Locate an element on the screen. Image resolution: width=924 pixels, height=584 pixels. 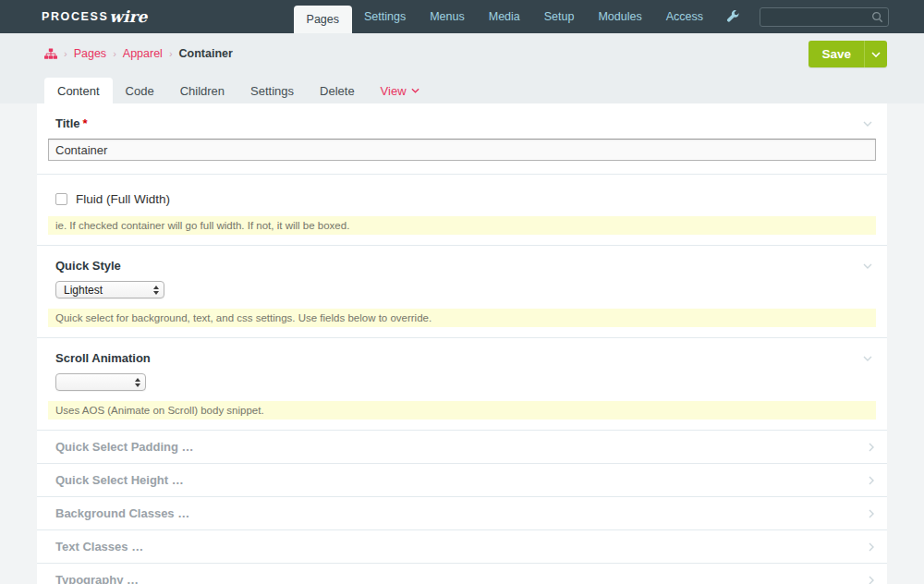
collapsed-section-label: Quick Select Height … is located at coordinates (120, 481).